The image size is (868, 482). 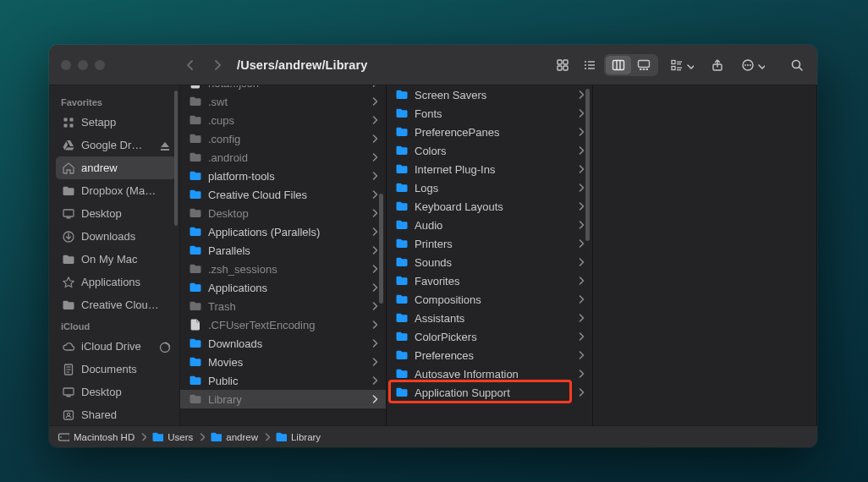 What do you see at coordinates (489, 392) in the screenshot?
I see `file-row: Application Support` at bounding box center [489, 392].